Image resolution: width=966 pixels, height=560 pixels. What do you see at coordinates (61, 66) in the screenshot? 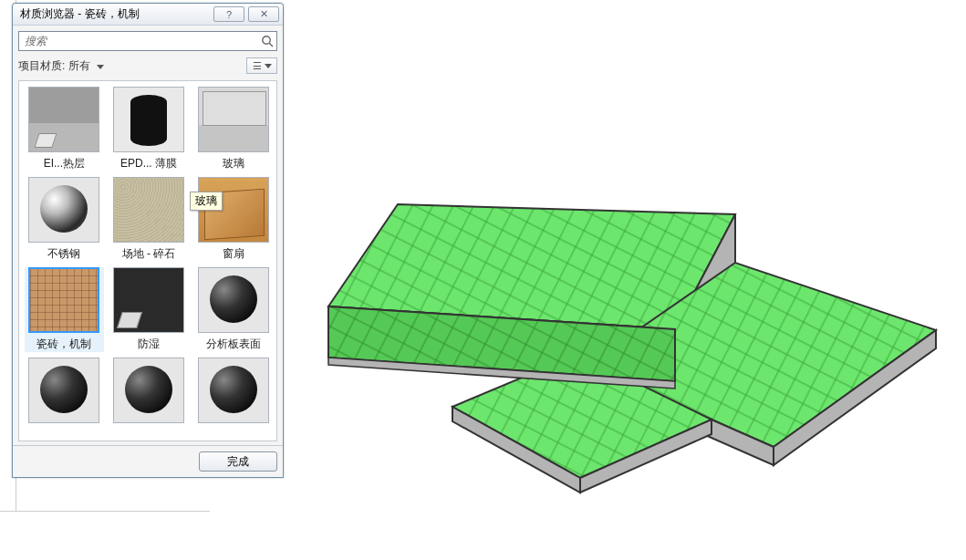
I see `filter-dropdown: 项目材质: 所有` at bounding box center [61, 66].